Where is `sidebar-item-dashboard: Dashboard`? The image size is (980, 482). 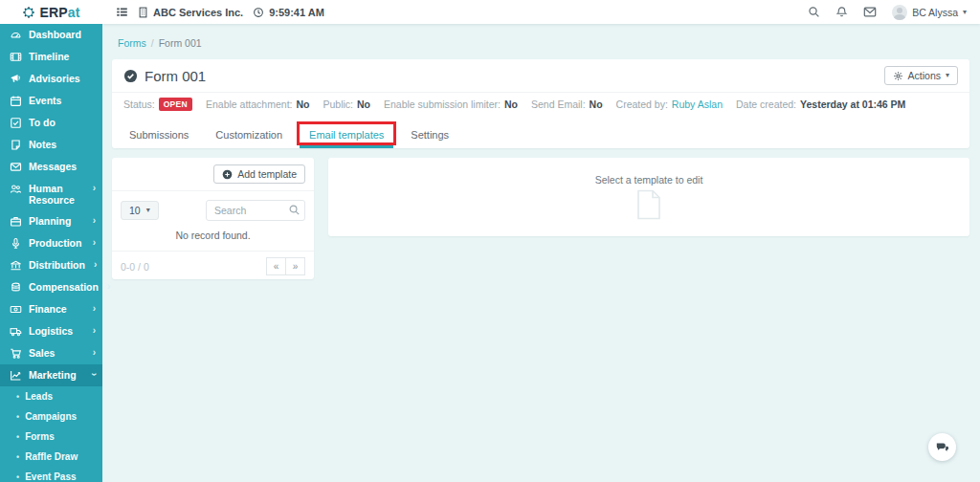
sidebar-item-dashboard: Dashboard is located at coordinates (52, 34).